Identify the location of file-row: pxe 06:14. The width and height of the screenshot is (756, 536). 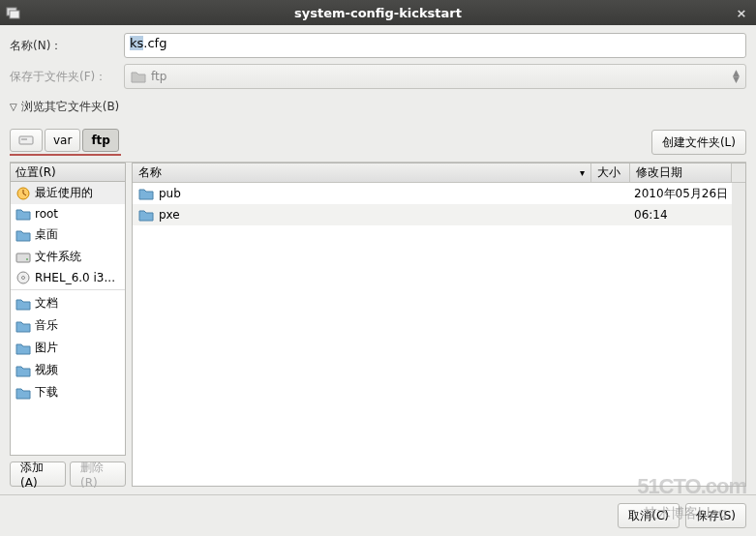
(439, 215).